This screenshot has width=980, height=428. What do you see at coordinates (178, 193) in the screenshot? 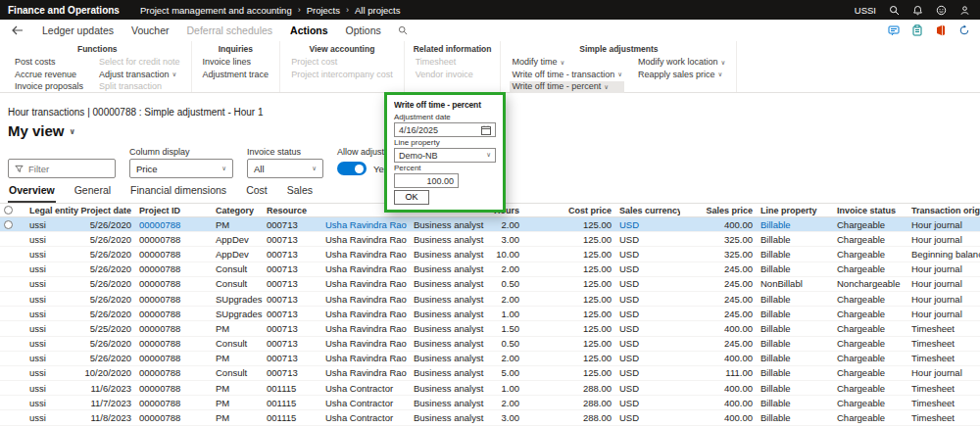
I see `tab-financial-dimensions: Financial dimensions` at bounding box center [178, 193].